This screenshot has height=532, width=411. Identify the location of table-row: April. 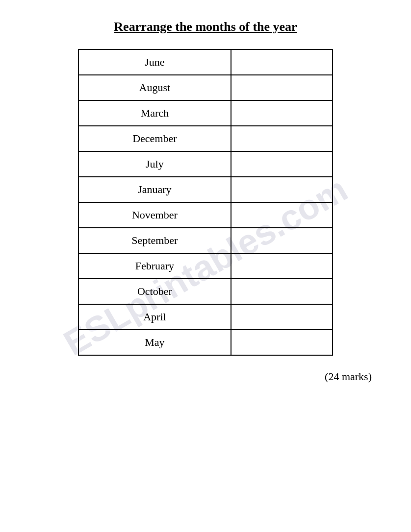
(206, 317).